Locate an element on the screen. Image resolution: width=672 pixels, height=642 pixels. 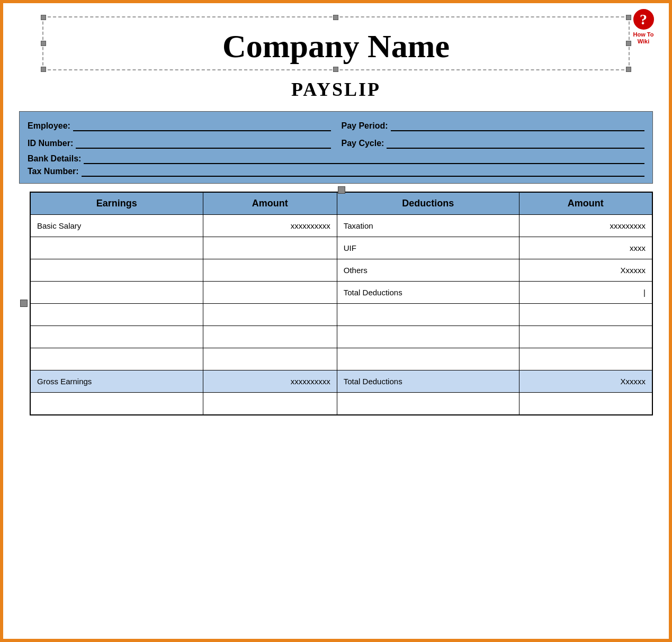
company-name-section: Company Name is located at coordinates (336, 43).